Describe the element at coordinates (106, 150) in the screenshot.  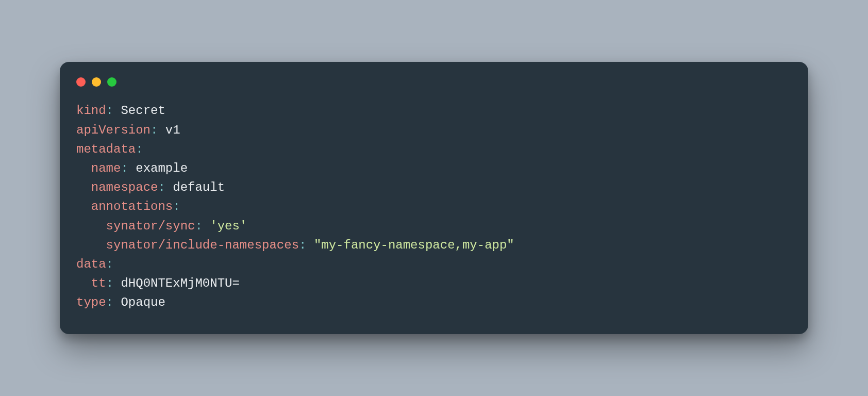
I see `yaml-key-metadata: metadata` at that location.